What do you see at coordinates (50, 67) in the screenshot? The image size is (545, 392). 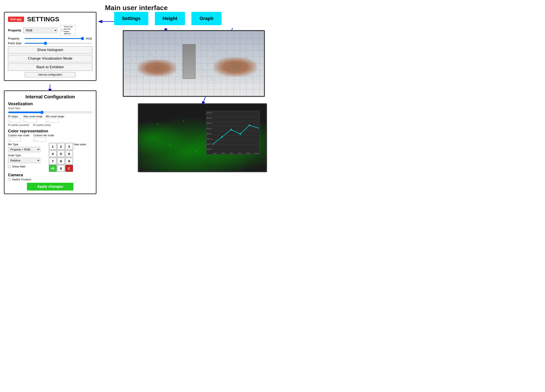 I see `back-exhibitor-button: Back to Exhibitor` at bounding box center [50, 67].